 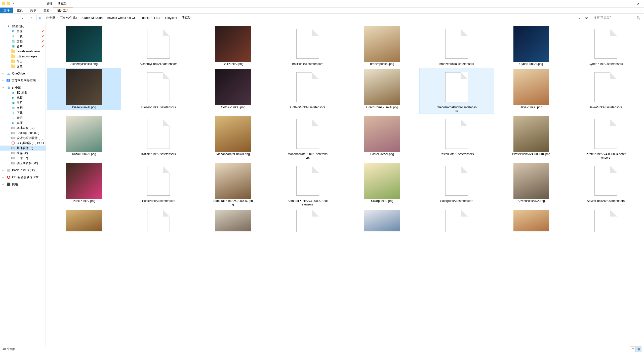 I want to click on file-item: PiratePunkAIV4-000004.safetensors, so click(x=606, y=138).